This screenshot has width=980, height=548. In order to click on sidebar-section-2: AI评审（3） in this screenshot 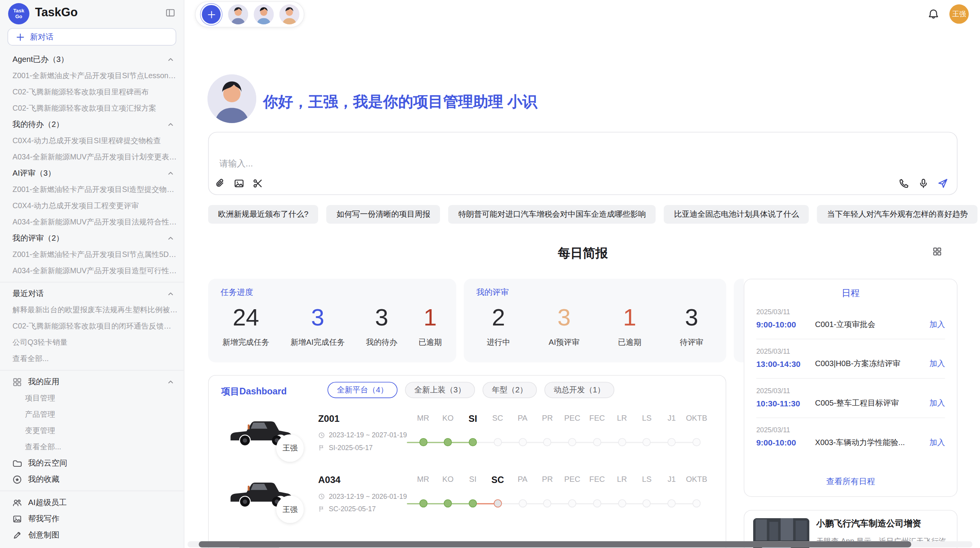, I will do `click(92, 173)`.